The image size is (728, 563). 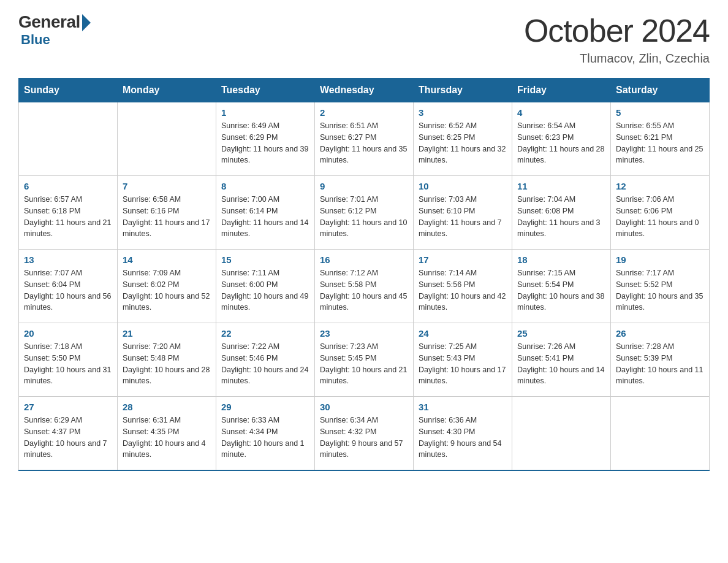 What do you see at coordinates (68, 186) in the screenshot?
I see `day-number: 6` at bounding box center [68, 186].